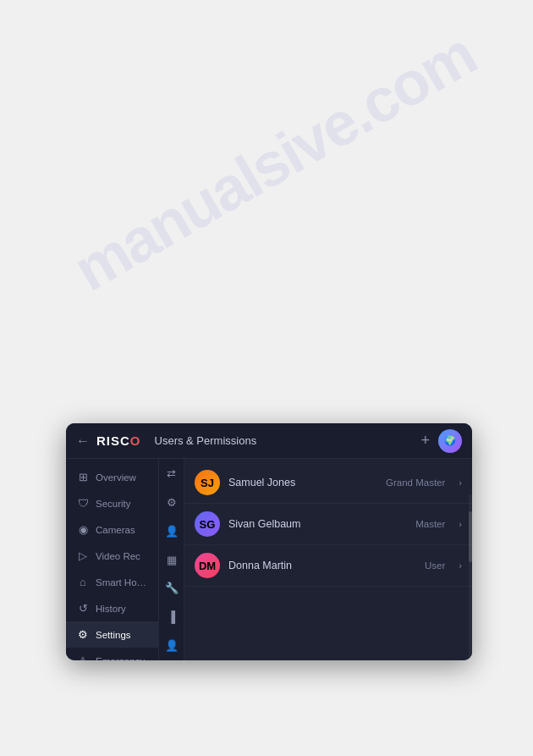  I want to click on user-role-1: Master, so click(430, 524).